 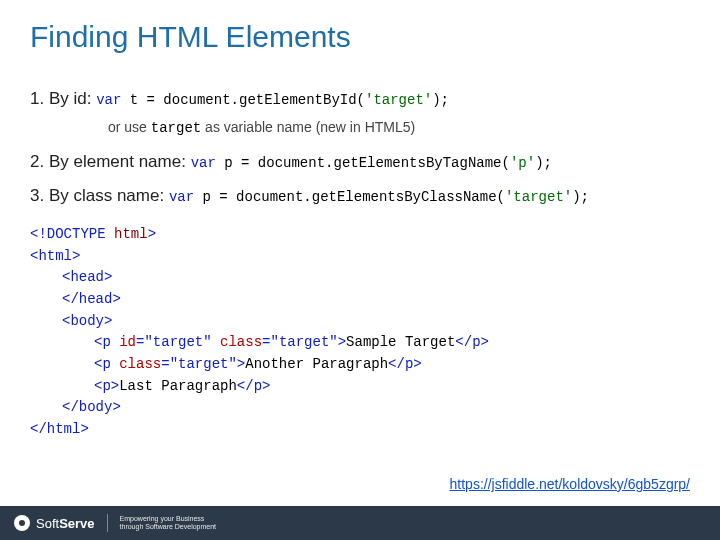 I want to click on item-by-class: 3. By class name: var p = document.getEl…, so click(x=360, y=196).